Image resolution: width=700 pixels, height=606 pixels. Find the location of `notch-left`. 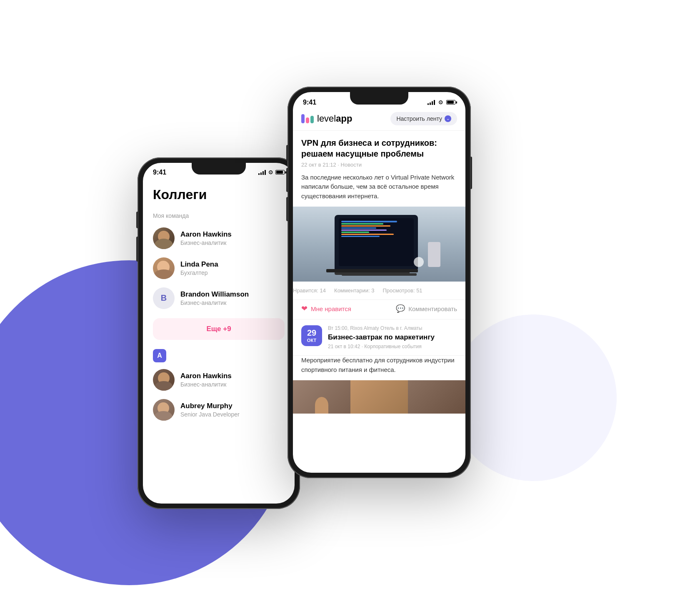

notch-left is located at coordinates (219, 169).